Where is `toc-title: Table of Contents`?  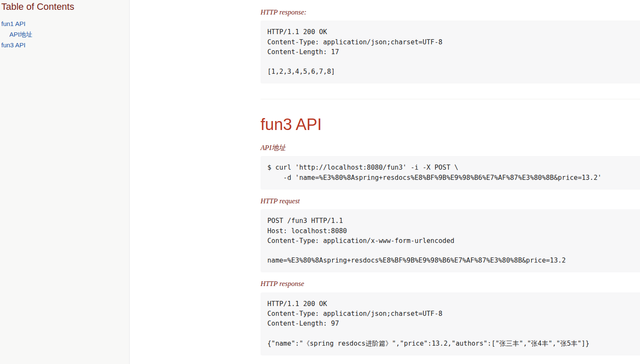
toc-title: Table of Contents is located at coordinates (63, 7).